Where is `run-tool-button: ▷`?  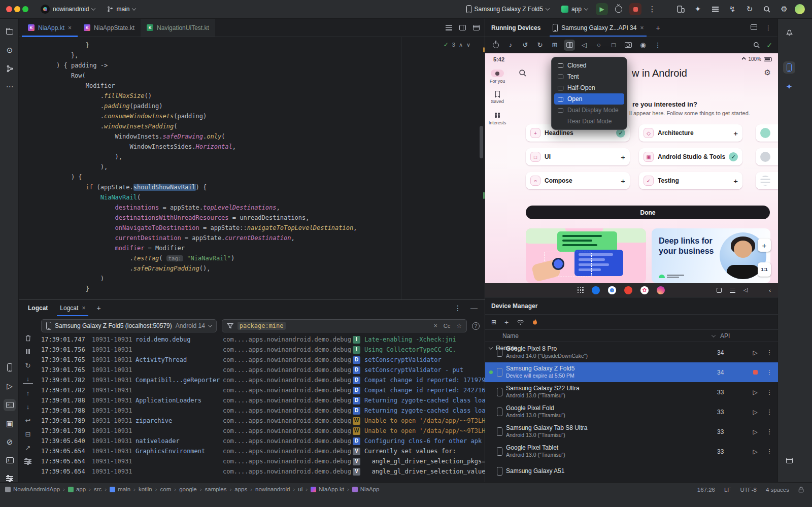
run-tool-button: ▷ is located at coordinates (10, 386).